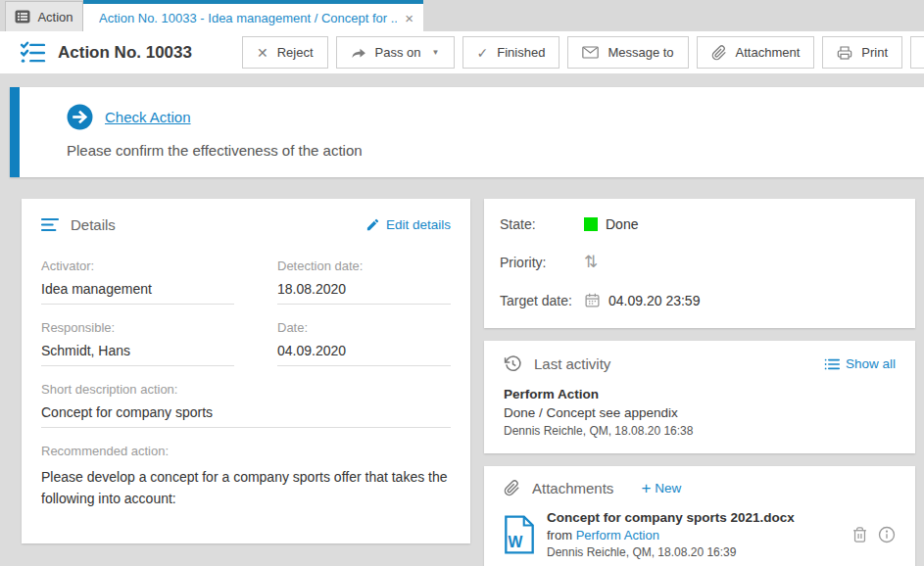  I want to click on from-perform-action-link: Perform Action, so click(617, 535).